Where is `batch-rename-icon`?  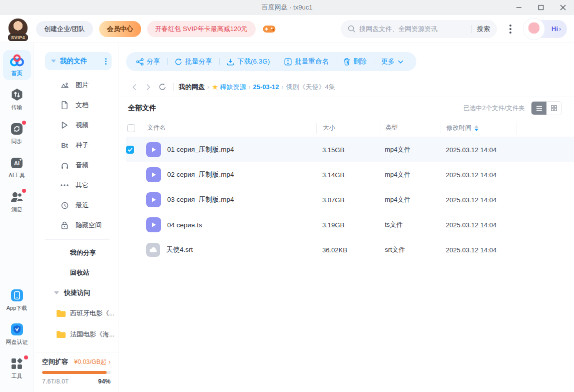
batch-rename-icon is located at coordinates (288, 62).